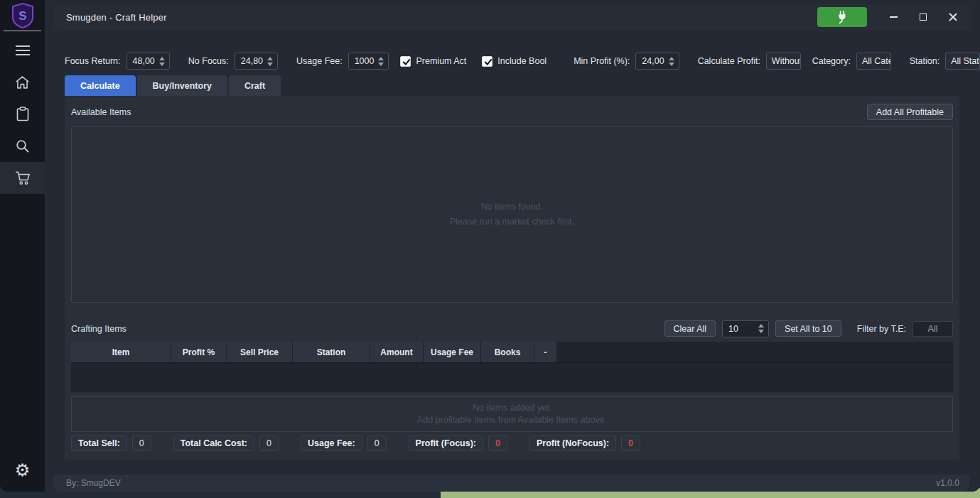 This screenshot has height=498, width=980. Describe the element at coordinates (831, 61) in the screenshot. I see `category-label: Category:` at that location.